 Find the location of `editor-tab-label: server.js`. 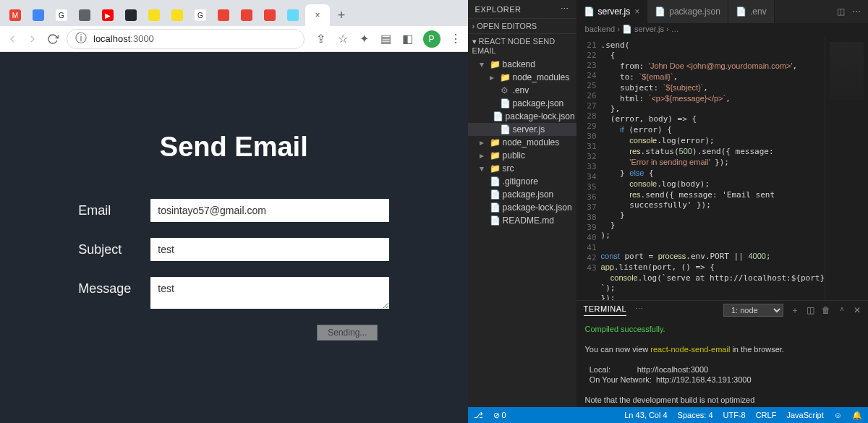

editor-tab-label: server.js is located at coordinates (615, 12).